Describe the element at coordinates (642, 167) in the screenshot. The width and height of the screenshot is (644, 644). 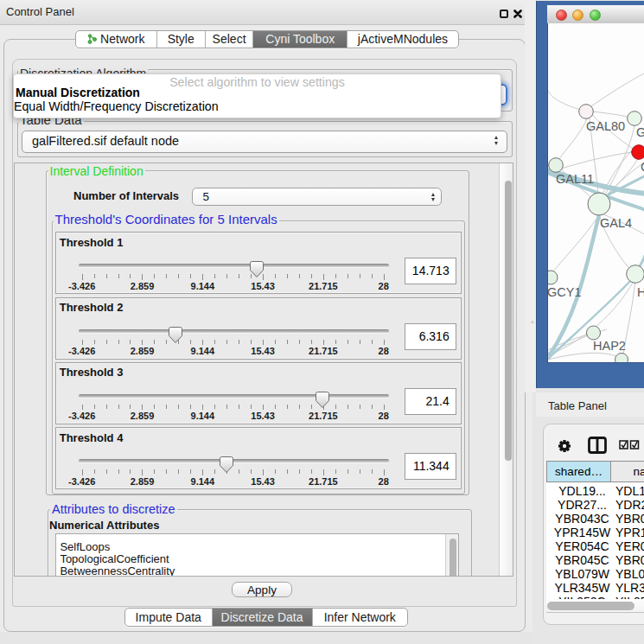
I see `svg-text: C` at that location.